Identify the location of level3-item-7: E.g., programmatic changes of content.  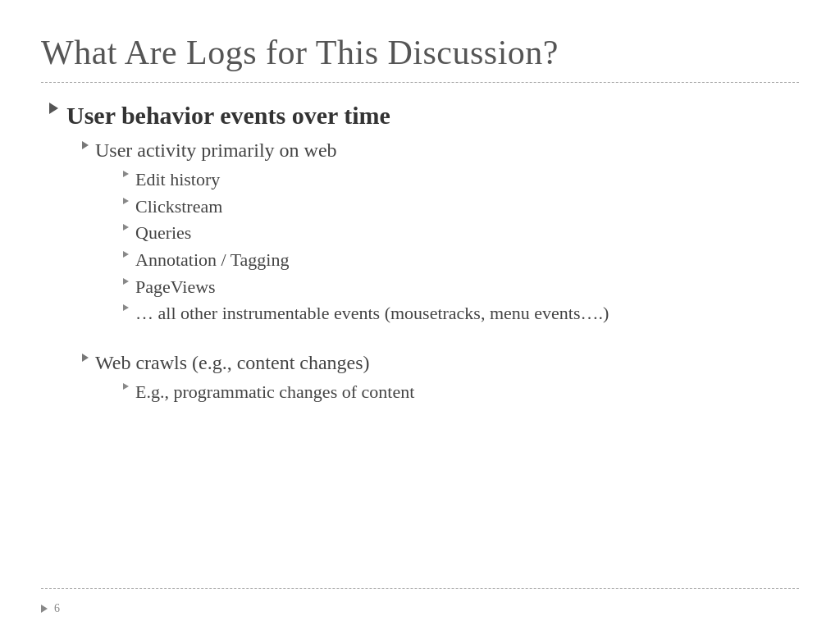
(424, 392).